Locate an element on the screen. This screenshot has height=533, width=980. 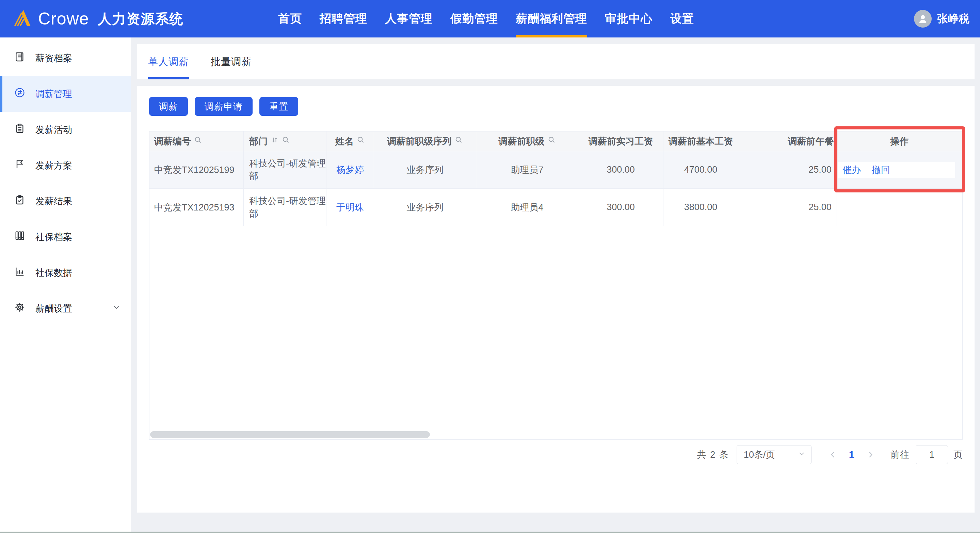
nav-attendance: 假勤管理 is located at coordinates (474, 19).